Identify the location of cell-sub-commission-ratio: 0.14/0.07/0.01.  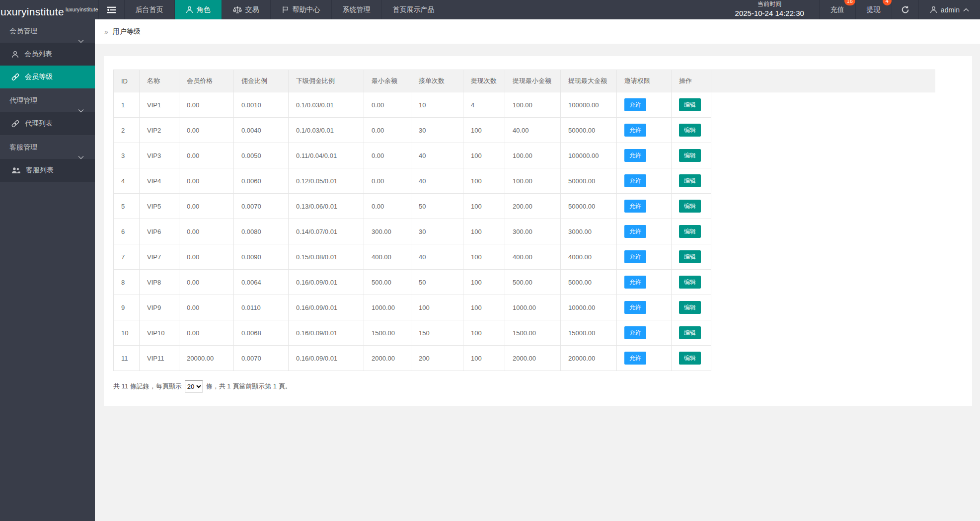
(326, 231).